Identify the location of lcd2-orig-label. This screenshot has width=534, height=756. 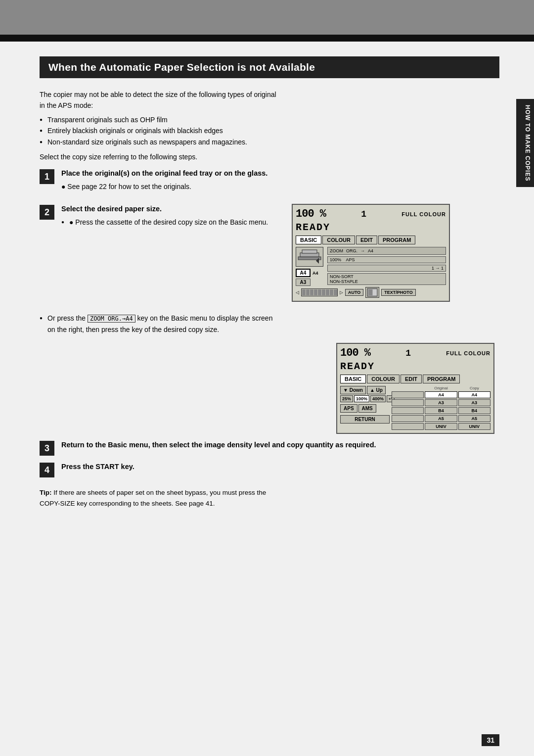
(407, 388).